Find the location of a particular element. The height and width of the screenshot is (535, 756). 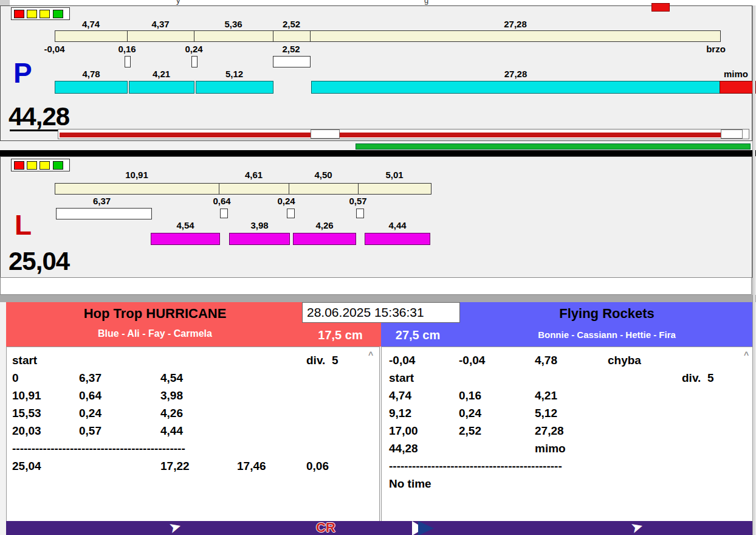

score-cell: 4,54 is located at coordinates (171, 378).